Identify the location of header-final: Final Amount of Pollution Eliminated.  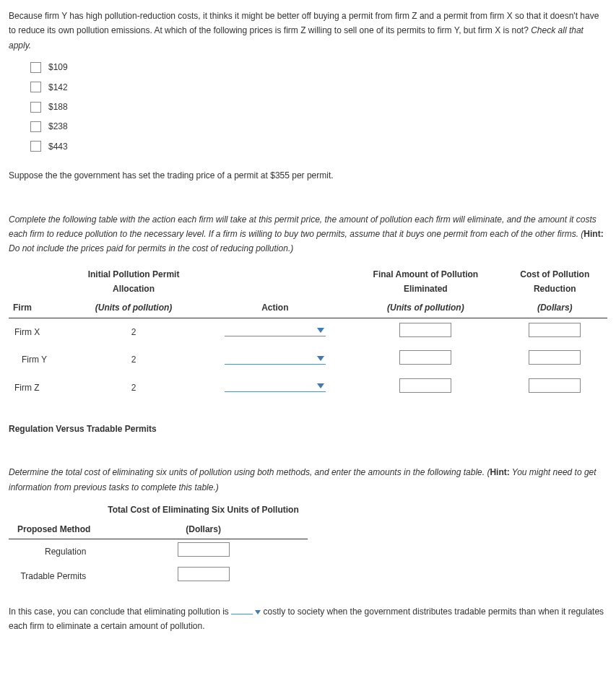
(425, 282).